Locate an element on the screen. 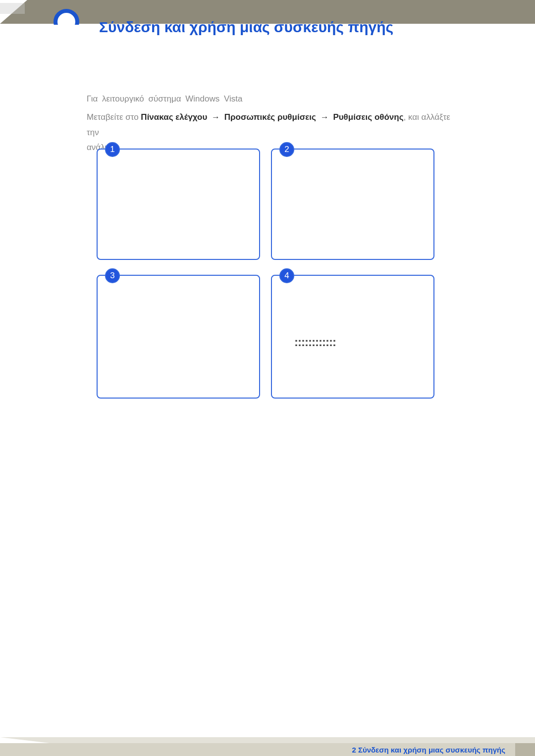  os-prefix: Για λειτουργικό σύστημα is located at coordinates (134, 99).